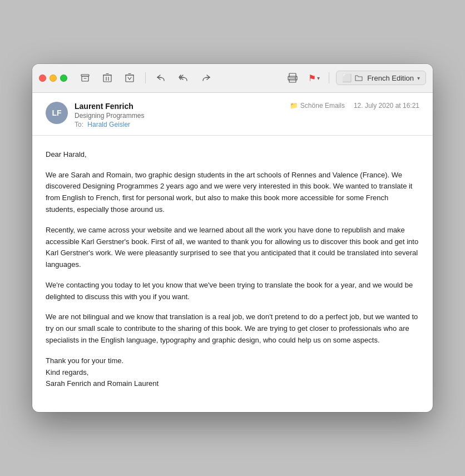  Describe the element at coordinates (63, 78) in the screenshot. I see `maximize-button` at that location.